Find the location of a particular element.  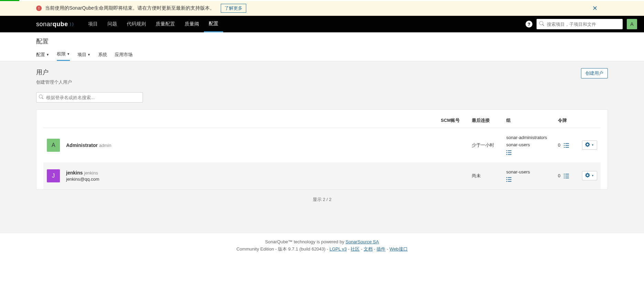

logo: sonarqube ⟯⟯ is located at coordinates (55, 24).